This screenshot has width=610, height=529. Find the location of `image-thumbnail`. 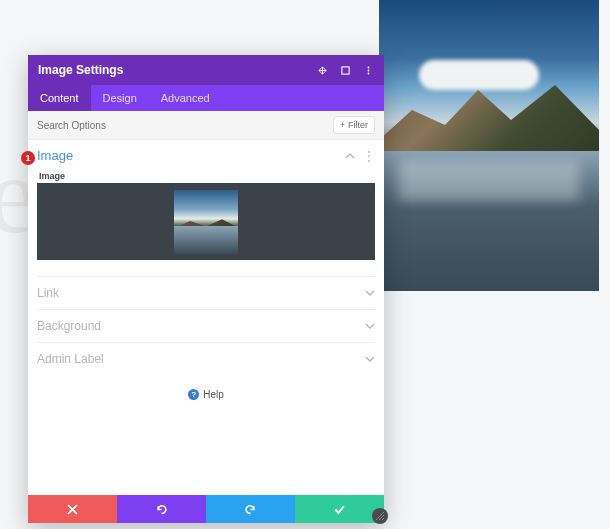

image-thumbnail is located at coordinates (206, 222).